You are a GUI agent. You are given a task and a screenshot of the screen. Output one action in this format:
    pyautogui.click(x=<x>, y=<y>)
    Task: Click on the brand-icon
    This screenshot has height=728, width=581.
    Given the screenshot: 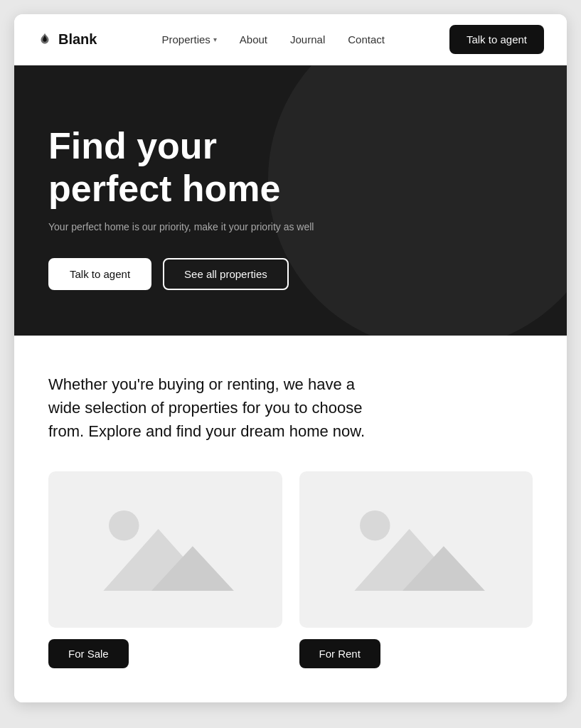 What is the action you would take?
    pyautogui.click(x=45, y=40)
    